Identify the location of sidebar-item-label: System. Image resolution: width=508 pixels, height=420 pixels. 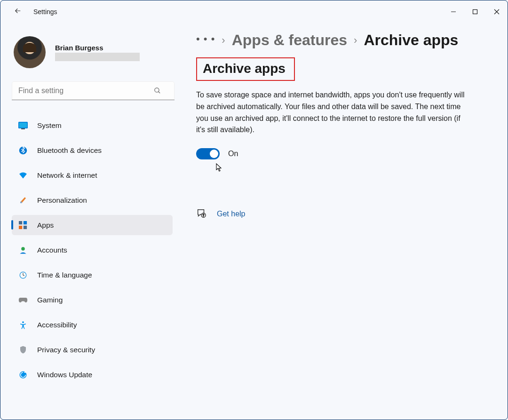
(49, 126).